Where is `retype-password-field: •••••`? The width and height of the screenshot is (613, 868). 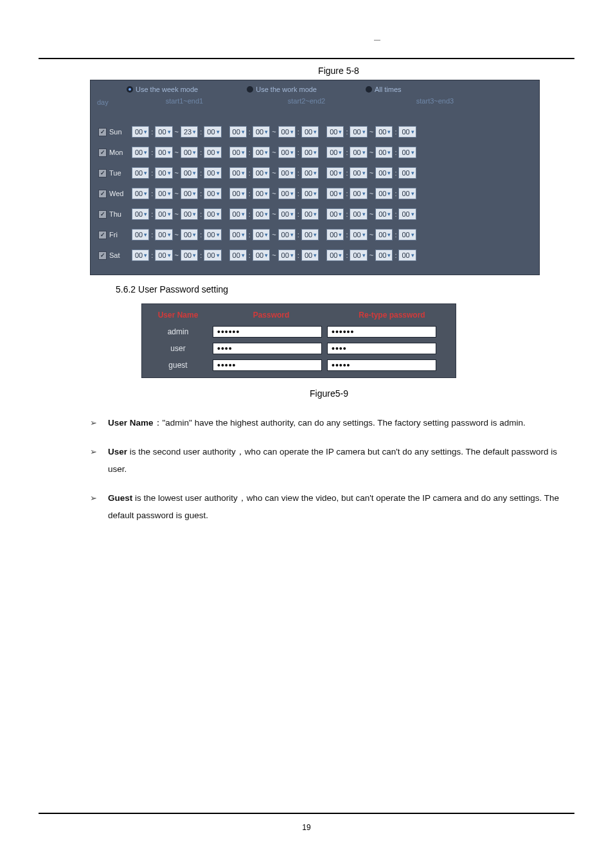
retype-password-field: ••••• is located at coordinates (382, 365).